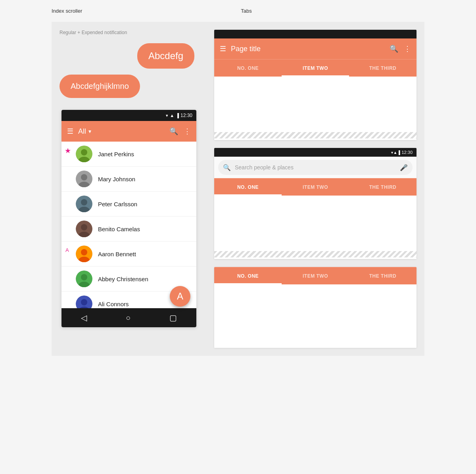 The image size is (476, 474). I want to click on tab-no-one-2: NO. ONE, so click(248, 187).